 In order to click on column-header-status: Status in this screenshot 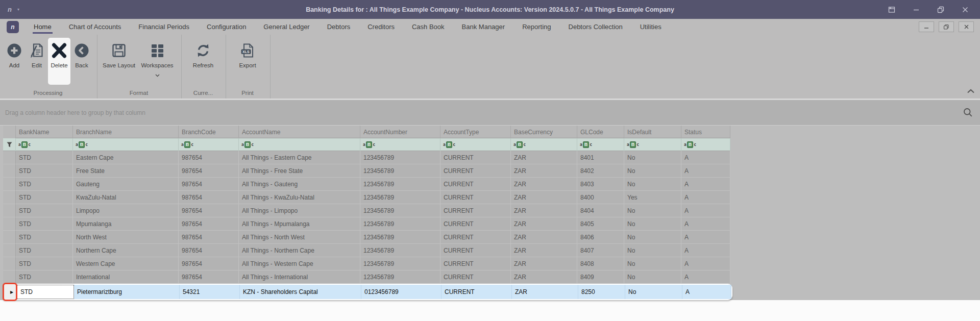, I will do `click(706, 132)`.